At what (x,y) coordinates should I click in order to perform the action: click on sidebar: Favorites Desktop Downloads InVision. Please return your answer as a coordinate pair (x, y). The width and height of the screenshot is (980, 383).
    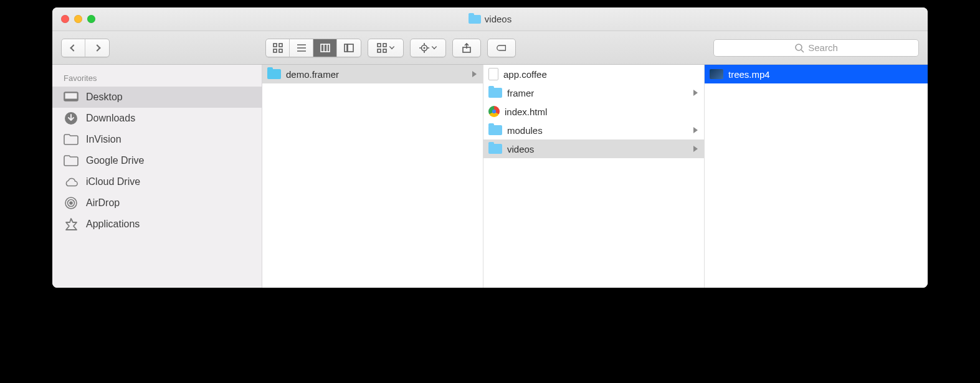
    Looking at the image, I should click on (157, 176).